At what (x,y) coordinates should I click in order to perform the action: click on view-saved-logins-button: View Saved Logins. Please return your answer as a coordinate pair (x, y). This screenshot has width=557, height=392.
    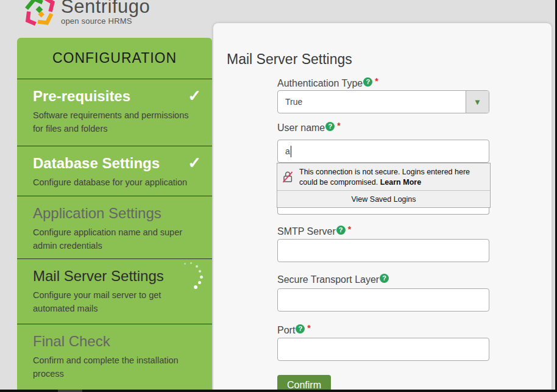
    Looking at the image, I should click on (384, 199).